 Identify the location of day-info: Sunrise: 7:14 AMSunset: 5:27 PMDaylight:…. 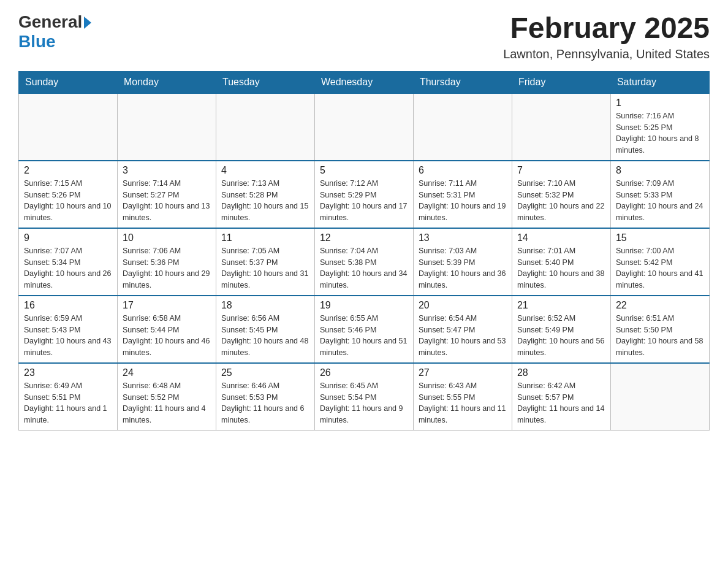
(167, 201).